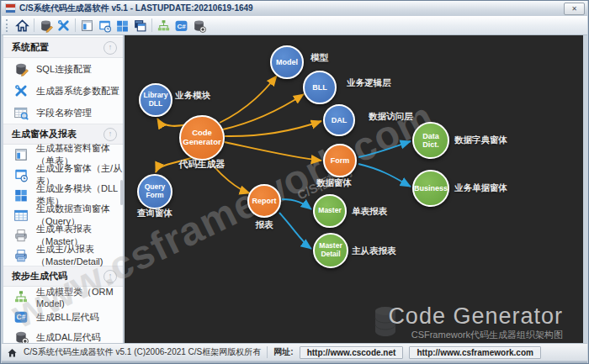 The height and width of the screenshot is (364, 589). Describe the element at coordinates (63, 69) in the screenshot. I see `sidebar-item-sql-connection: SQL连接配置` at that location.